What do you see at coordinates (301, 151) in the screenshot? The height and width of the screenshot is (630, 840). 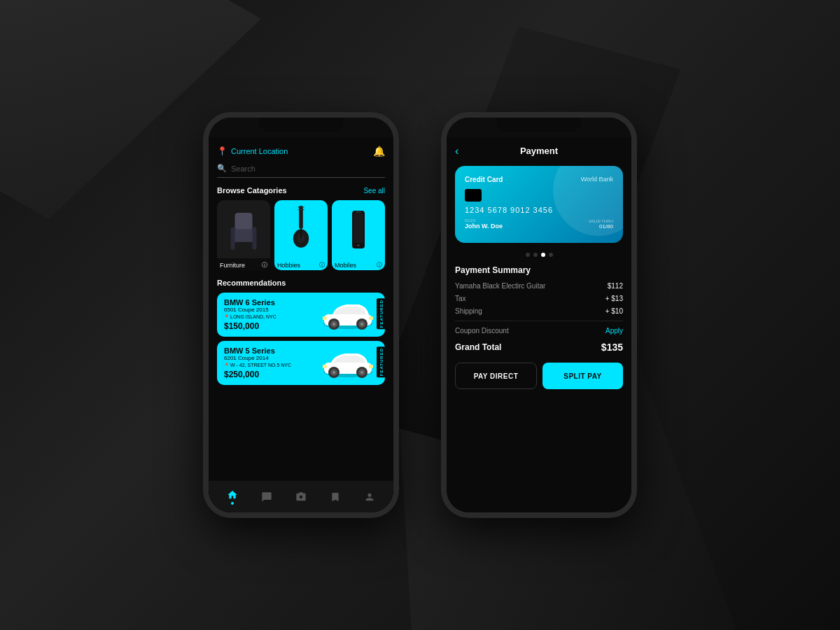 I see `location-bar: 📍 Current Location 🔔` at bounding box center [301, 151].